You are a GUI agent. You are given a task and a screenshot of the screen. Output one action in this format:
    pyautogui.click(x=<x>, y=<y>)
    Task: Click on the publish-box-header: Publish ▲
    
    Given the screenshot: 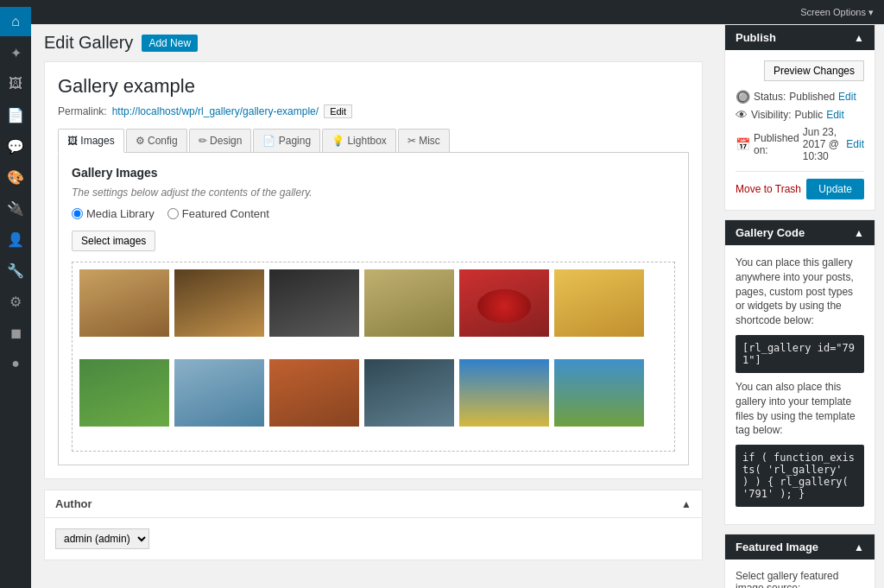 What is the action you would take?
    pyautogui.click(x=799, y=38)
    